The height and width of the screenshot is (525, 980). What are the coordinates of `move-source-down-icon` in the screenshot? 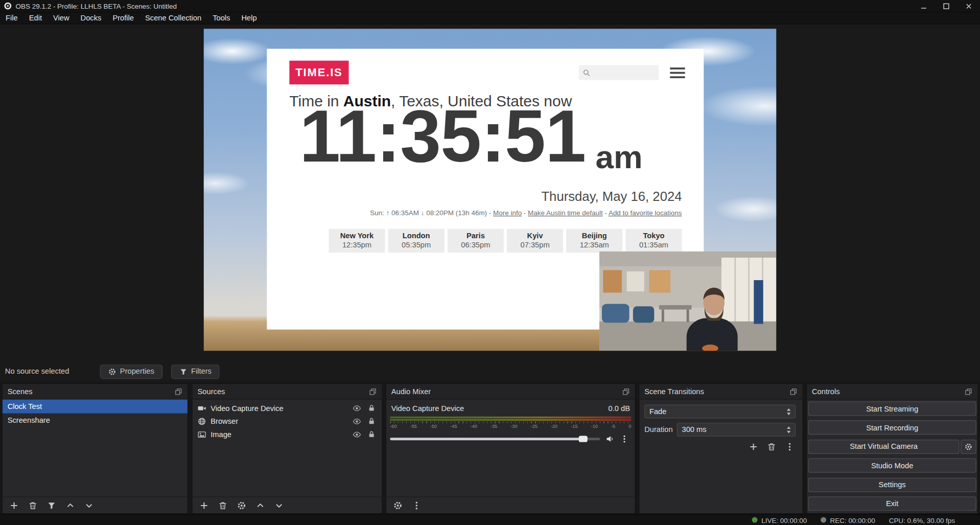 It's located at (279, 505).